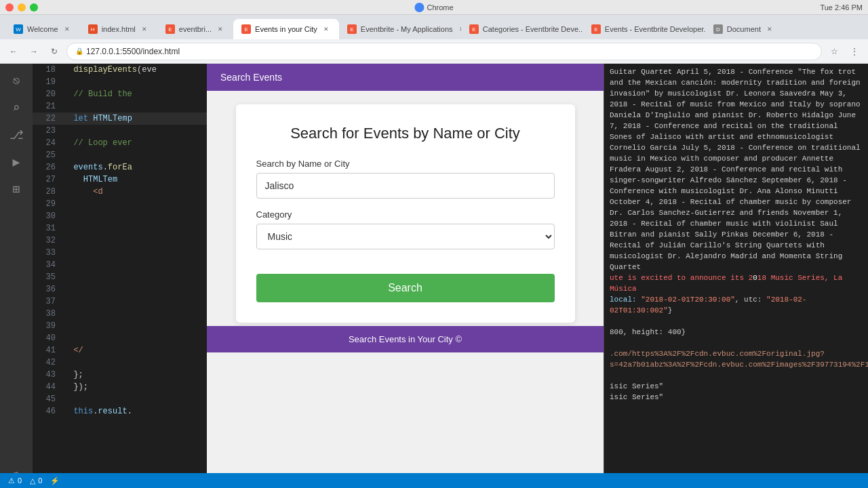 The width and height of the screenshot is (868, 488). What do you see at coordinates (16, 108) in the screenshot?
I see `sidebar-search-icon: ⌕` at bounding box center [16, 108].